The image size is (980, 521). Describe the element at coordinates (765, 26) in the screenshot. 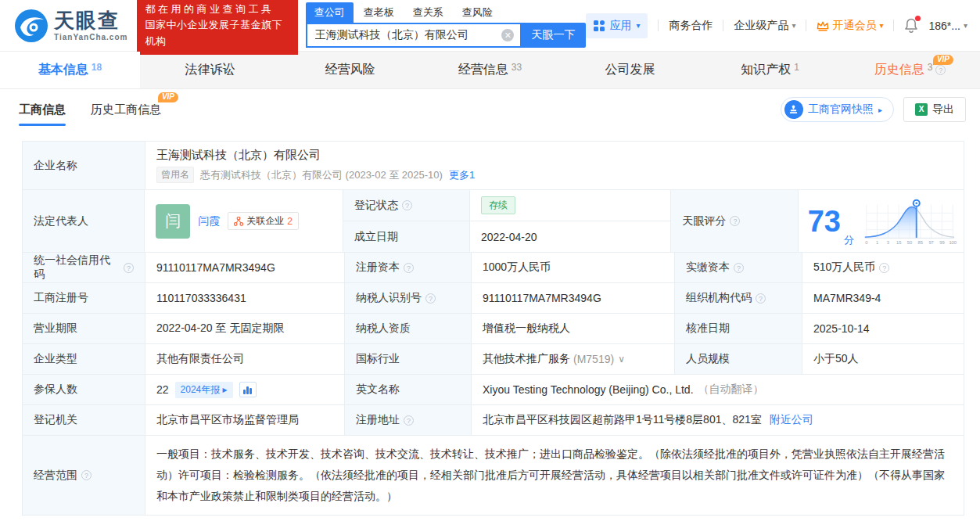

I see `enterprise-products-menu: 企业级产品 ▾` at that location.